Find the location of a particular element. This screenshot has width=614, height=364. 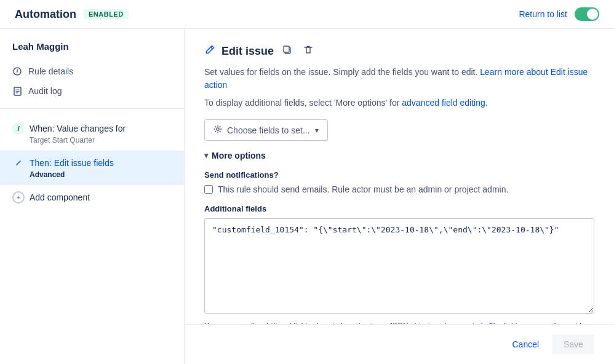

app-title: Automation is located at coordinates (46, 15).